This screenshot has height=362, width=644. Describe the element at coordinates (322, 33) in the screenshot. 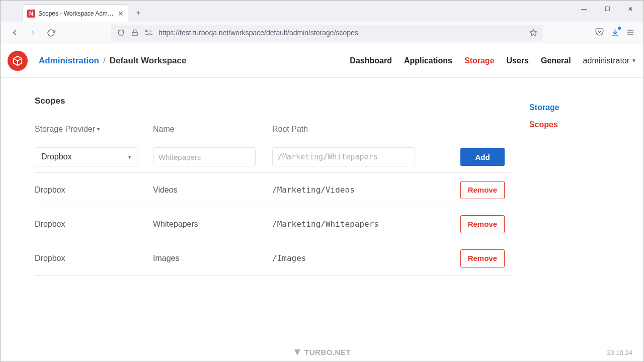

I see `address-bar: https://test.turboqa.net/workspace/defau…` at that location.